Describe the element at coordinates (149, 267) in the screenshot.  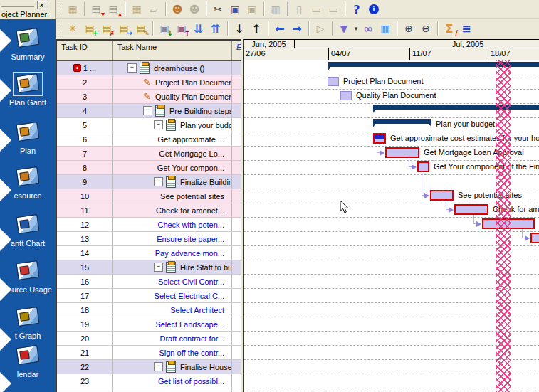
I see `task-row: 15−Hire Staff to build yo...` at that location.